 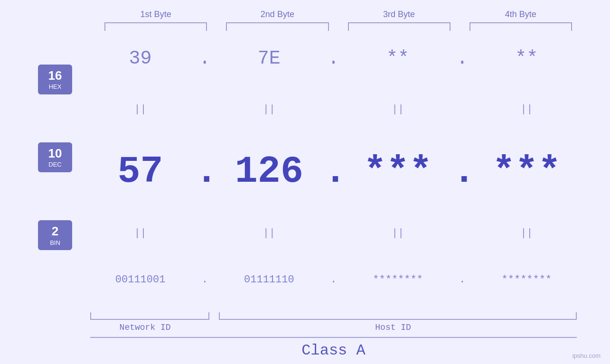 What do you see at coordinates (398, 59) in the screenshot?
I see `hex-byte3: **` at bounding box center [398, 59].